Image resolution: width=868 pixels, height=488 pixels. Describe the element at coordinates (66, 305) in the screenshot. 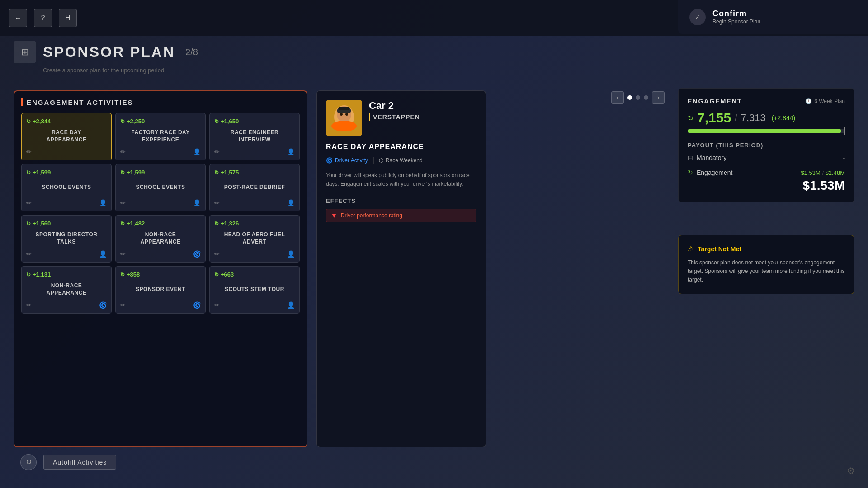

I see `activity-footer-10: ✏ 🌀` at that location.